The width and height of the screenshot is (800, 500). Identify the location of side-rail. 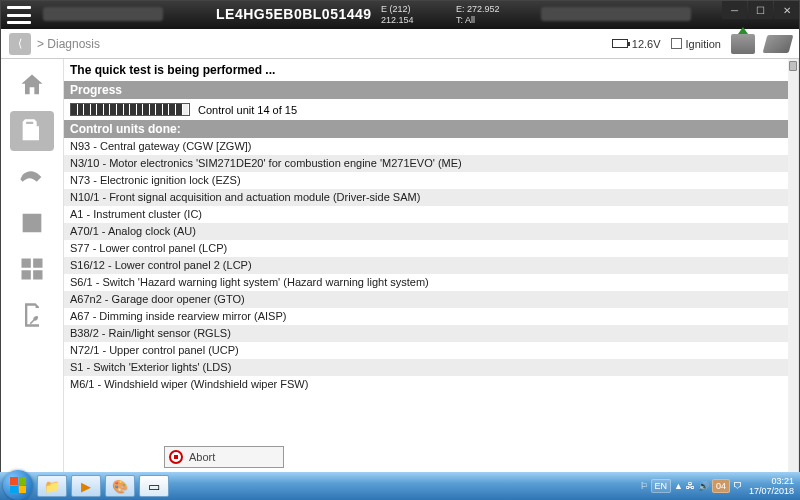
(32, 266).